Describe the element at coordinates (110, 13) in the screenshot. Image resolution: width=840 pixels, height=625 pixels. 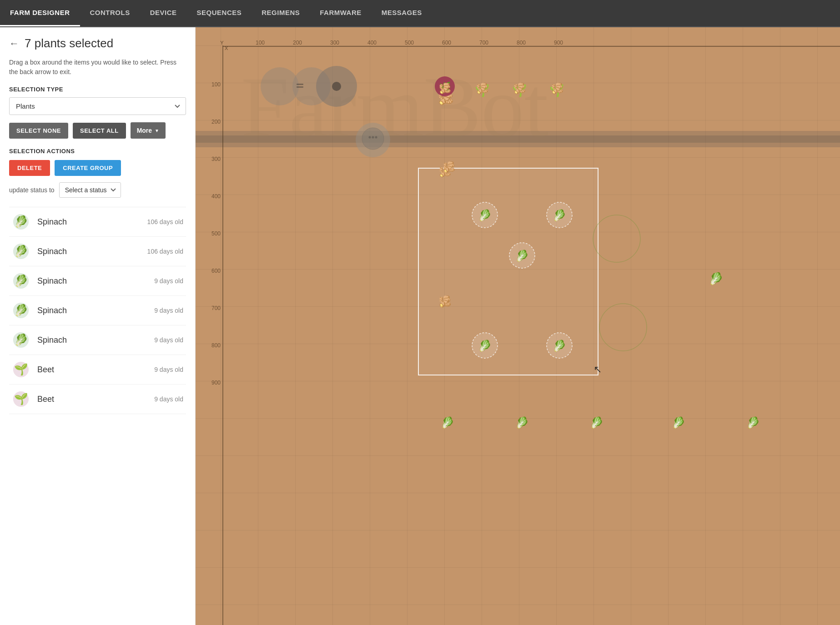
I see `nav-controls: CONTROLS` at that location.